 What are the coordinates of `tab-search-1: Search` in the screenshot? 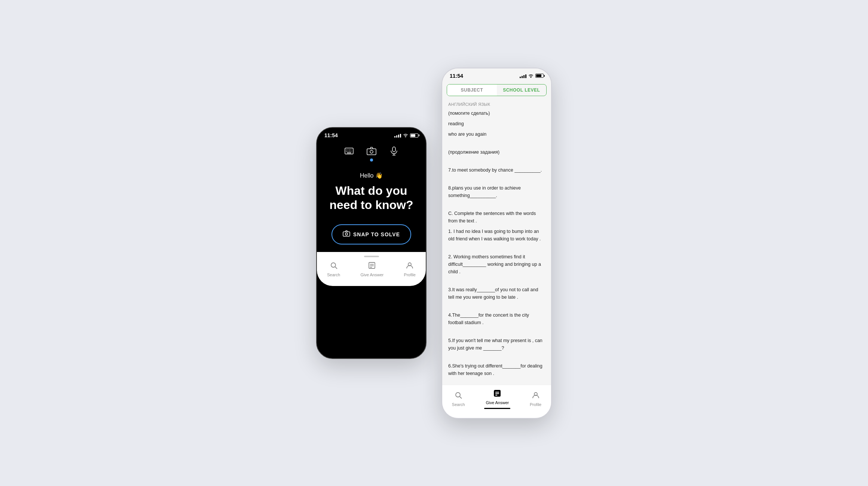 It's located at (334, 269).